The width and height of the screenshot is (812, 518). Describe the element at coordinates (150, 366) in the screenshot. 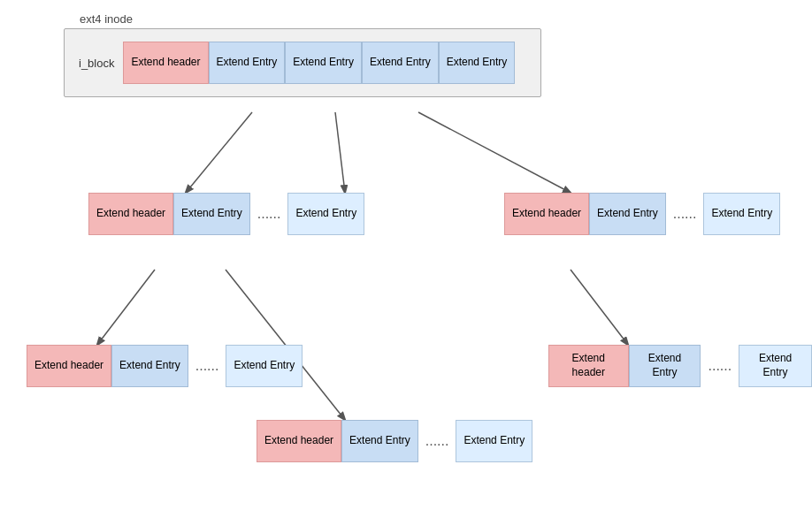

I see `l3-left-entry: Extend Entry` at that location.